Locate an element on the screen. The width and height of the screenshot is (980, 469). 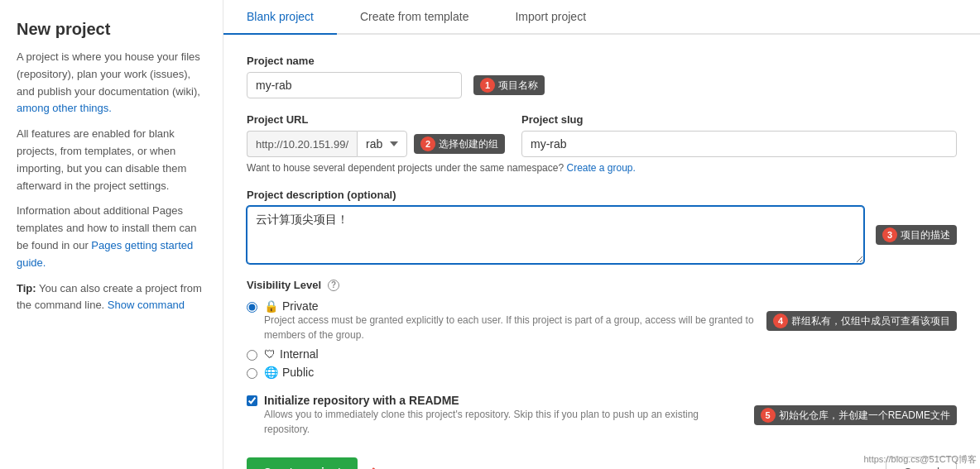
visibility-private-row: 🔒 Private Project access must be granted… is located at coordinates (602, 321).